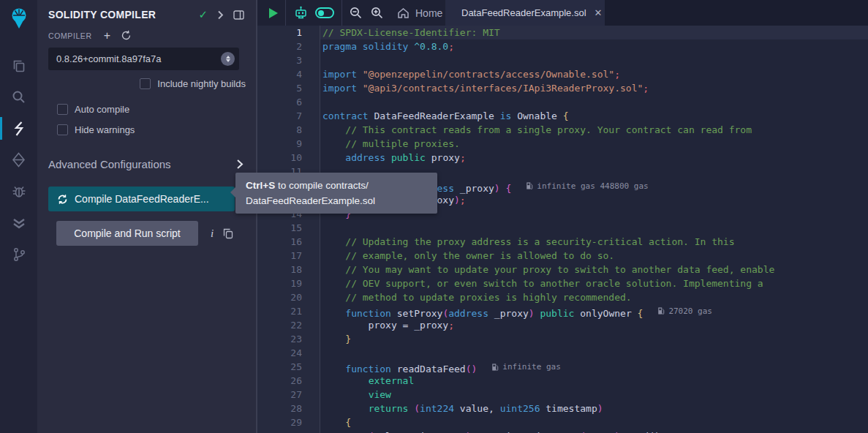 Image resolution: width=868 pixels, height=433 pixels. I want to click on auto-compile-row: Auto compile, so click(156, 110).